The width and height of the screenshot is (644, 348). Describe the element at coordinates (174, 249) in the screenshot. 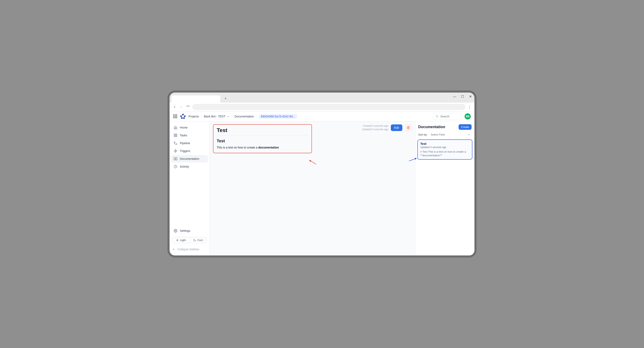

I see `chevrons-left-icon` at that location.